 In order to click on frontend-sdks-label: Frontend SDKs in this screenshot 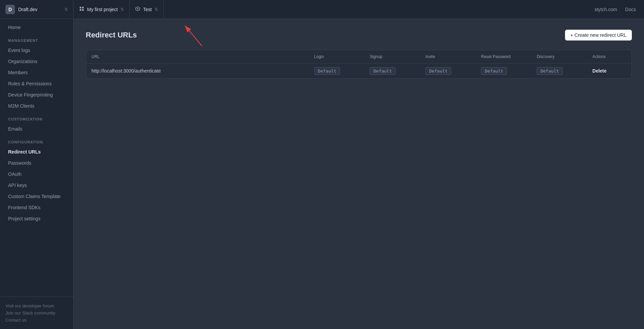, I will do `click(24, 208)`.